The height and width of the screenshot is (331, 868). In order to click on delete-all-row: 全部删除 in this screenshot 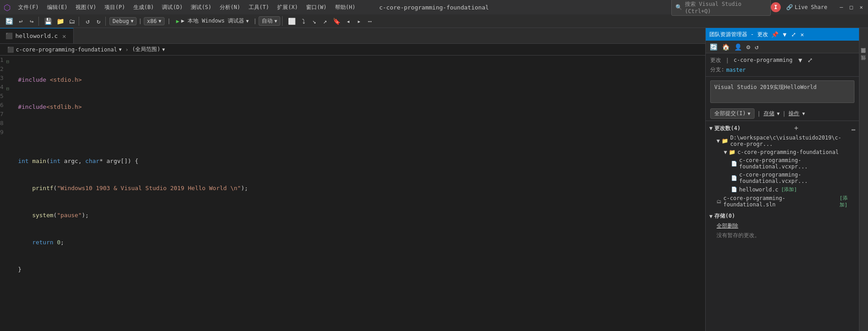, I will do `click(782, 226)`.